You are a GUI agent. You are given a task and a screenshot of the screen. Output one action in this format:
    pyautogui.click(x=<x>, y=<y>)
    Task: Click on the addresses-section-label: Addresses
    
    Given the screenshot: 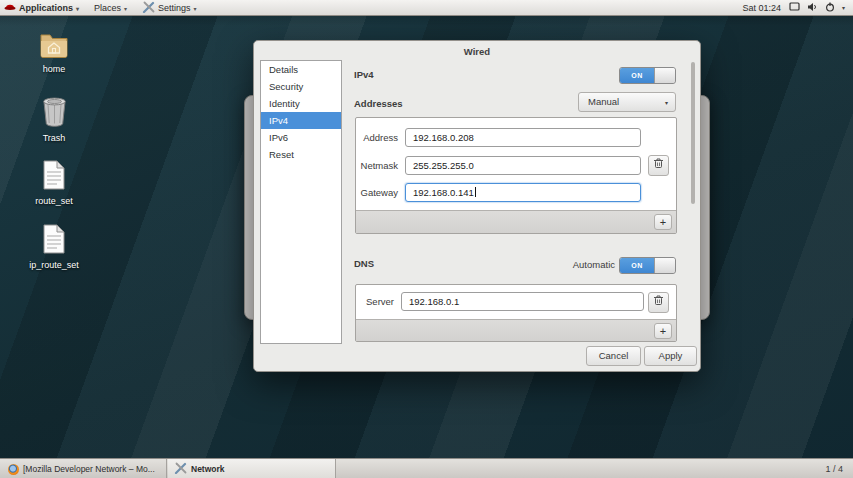 What is the action you would take?
    pyautogui.click(x=378, y=104)
    